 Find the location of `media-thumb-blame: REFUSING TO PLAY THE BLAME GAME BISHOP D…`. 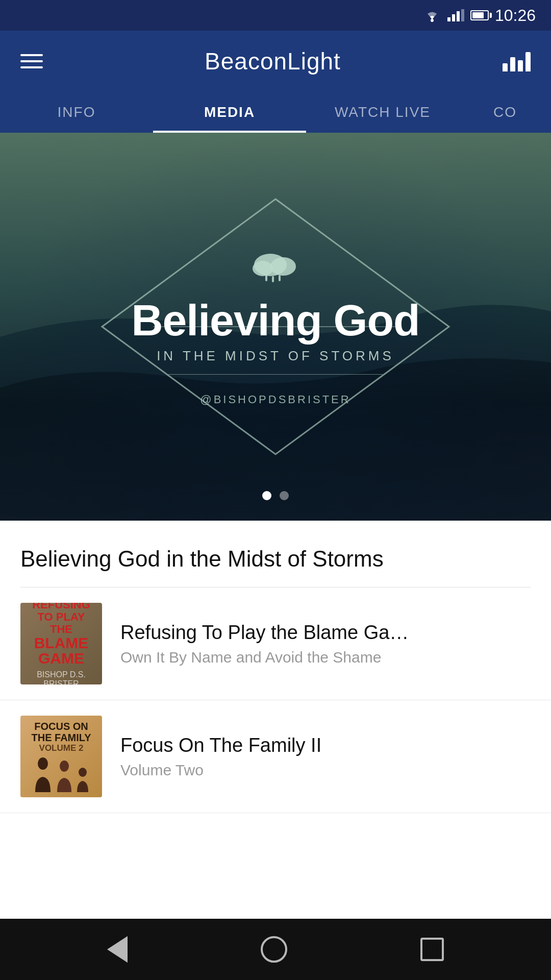

media-thumb-blame: REFUSING TO PLAY THE BLAME GAME BISHOP D… is located at coordinates (61, 644).